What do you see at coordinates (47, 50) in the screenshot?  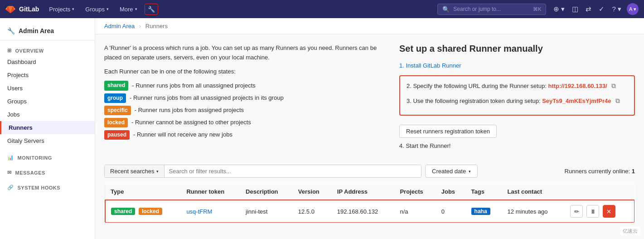 I see `sidebar-section-overview-label: ⊞ Overview` at bounding box center [47, 50].